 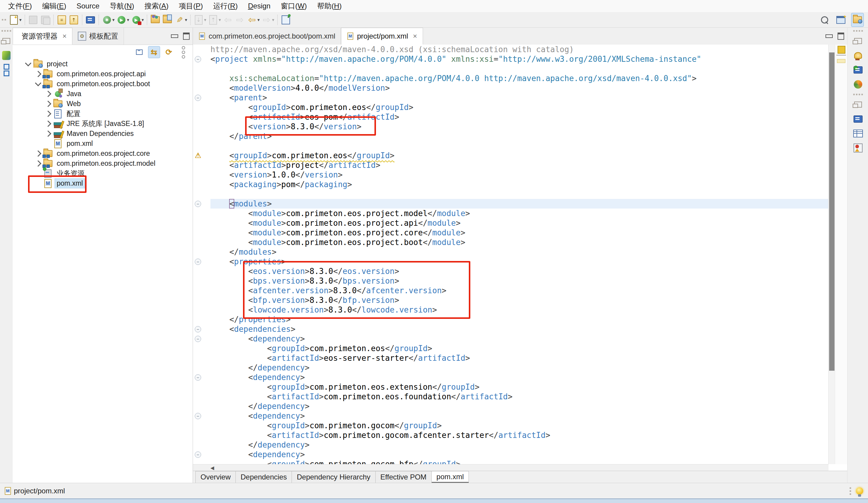 I want to click on checkout-button: ⇡▾, so click(x=214, y=20).